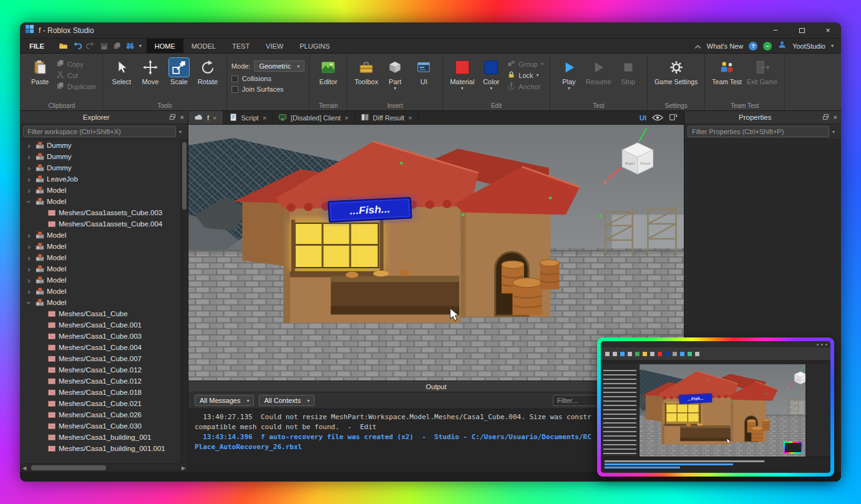  I want to click on tree-item: ›Meshes/Casa1_Cube.003, so click(100, 336).